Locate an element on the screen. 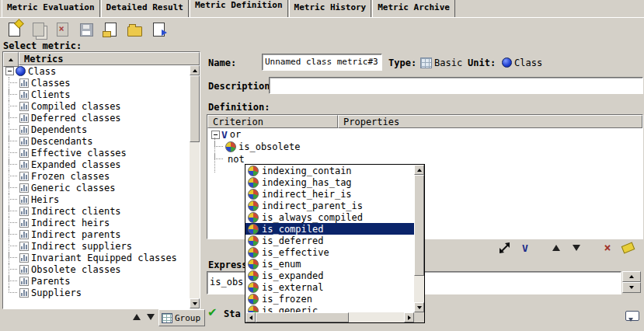 The width and height of the screenshot is (644, 331). or-operator-button: V is located at coordinates (525, 248).